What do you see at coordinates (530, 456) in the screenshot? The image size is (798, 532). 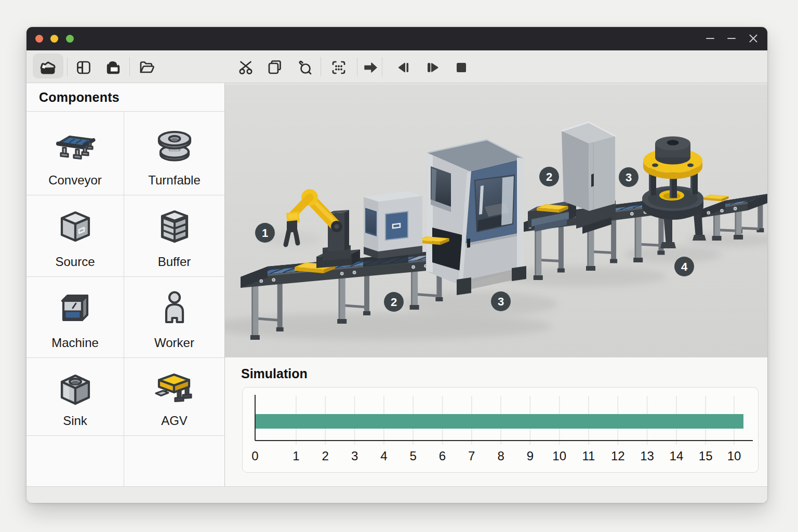 I see `svg-text: 9` at bounding box center [530, 456].